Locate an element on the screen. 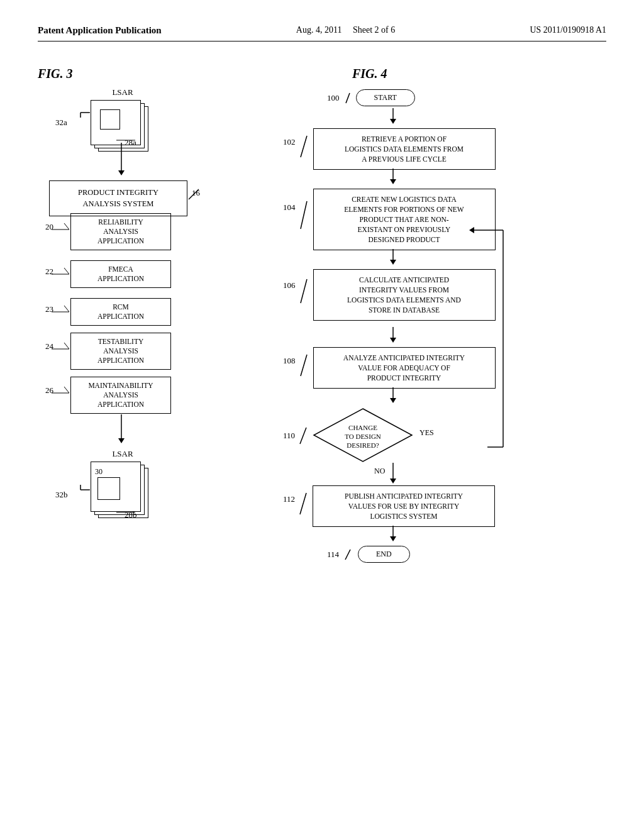 The width and height of the screenshot is (644, 830). step-114-container: 114 END is located at coordinates (369, 555).